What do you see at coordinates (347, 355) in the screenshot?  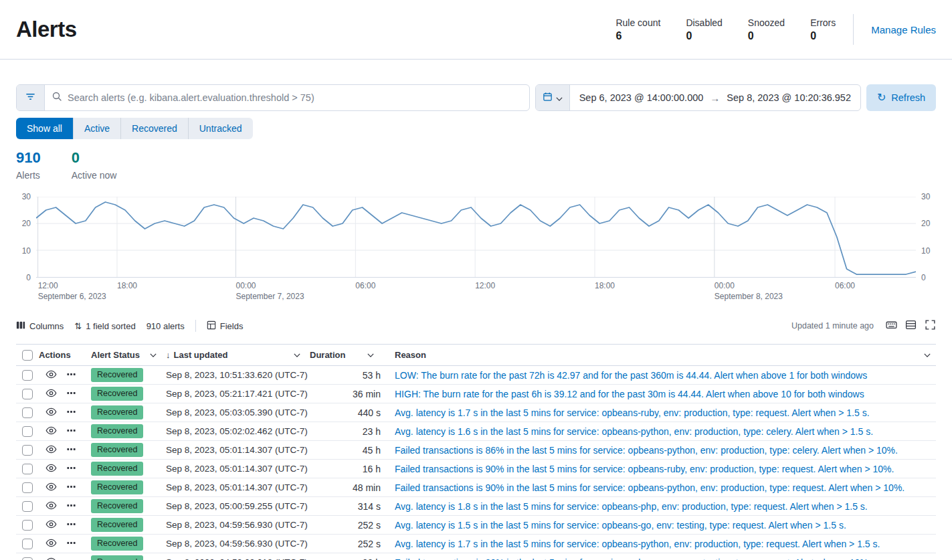 I see `col-duration: Duration` at bounding box center [347, 355].